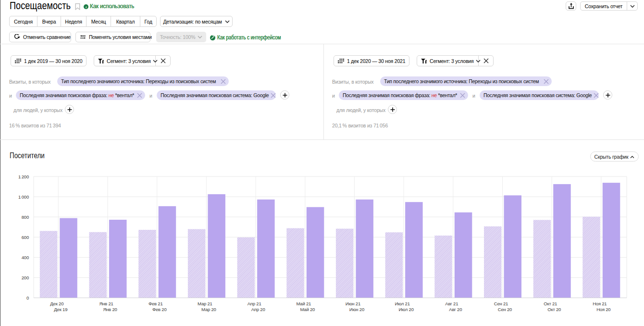 The image size is (644, 326). Describe the element at coordinates (600, 304) in the screenshot. I see `svg-text: Ноя 21` at that location.